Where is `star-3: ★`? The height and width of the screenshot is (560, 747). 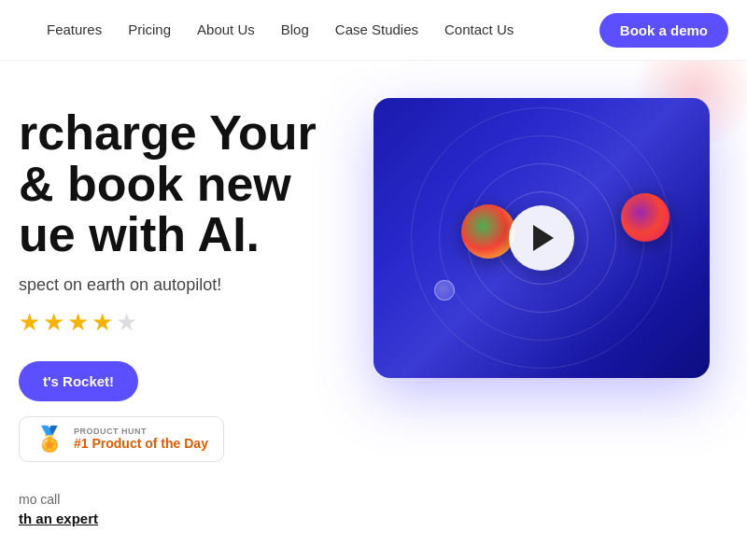
star-3: ★ is located at coordinates (78, 323).